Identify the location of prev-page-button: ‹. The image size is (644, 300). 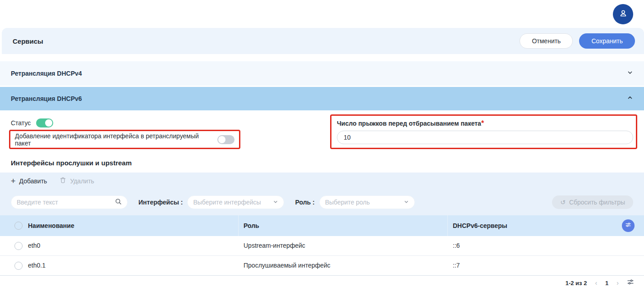
(596, 283).